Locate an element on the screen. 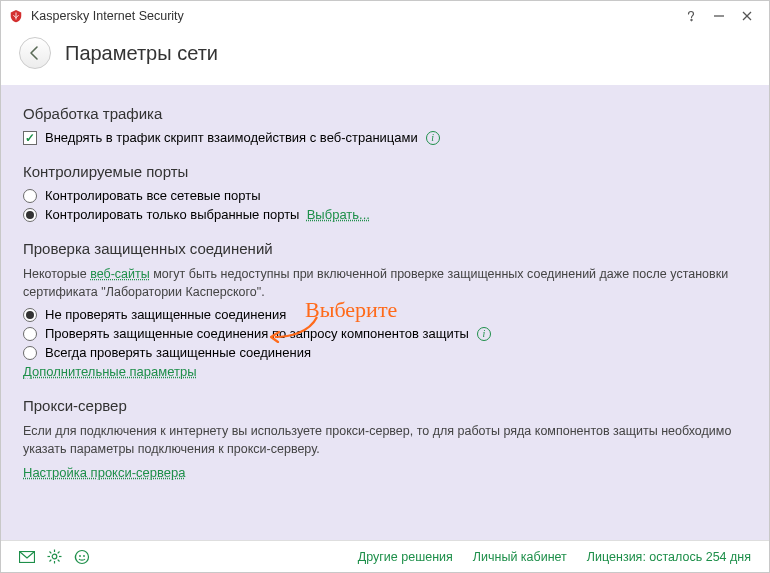  section-proxy-title: Прокси-сервер is located at coordinates (385, 406).